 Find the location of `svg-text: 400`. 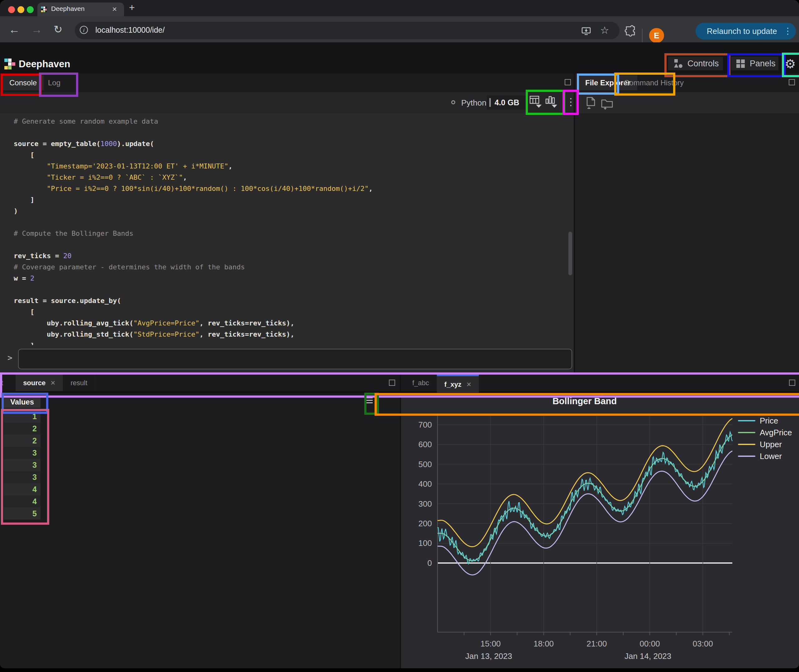

svg-text: 400 is located at coordinates (425, 484).